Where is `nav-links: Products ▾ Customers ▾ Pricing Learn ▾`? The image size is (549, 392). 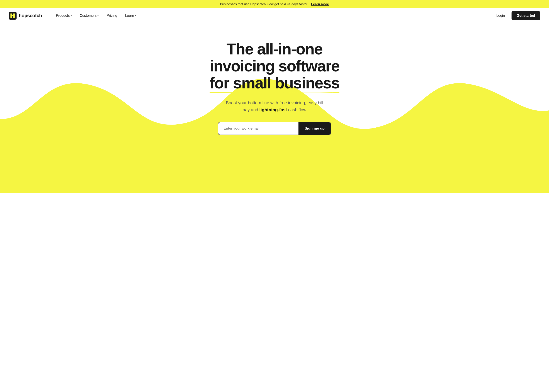
nav-links: Products ▾ Customers ▾ Pricing Learn ▾ is located at coordinates (273, 16).